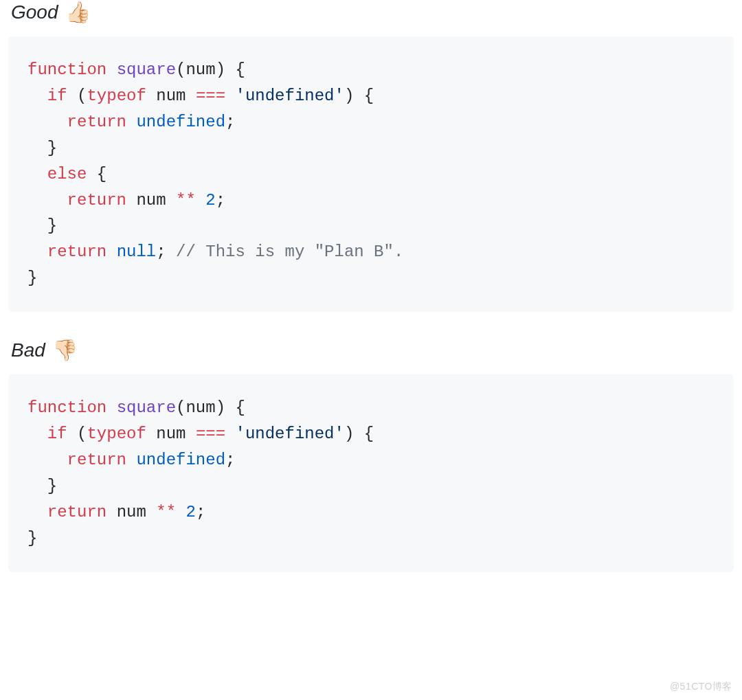  Describe the element at coordinates (34, 12) in the screenshot. I see `label-text: Good` at that location.